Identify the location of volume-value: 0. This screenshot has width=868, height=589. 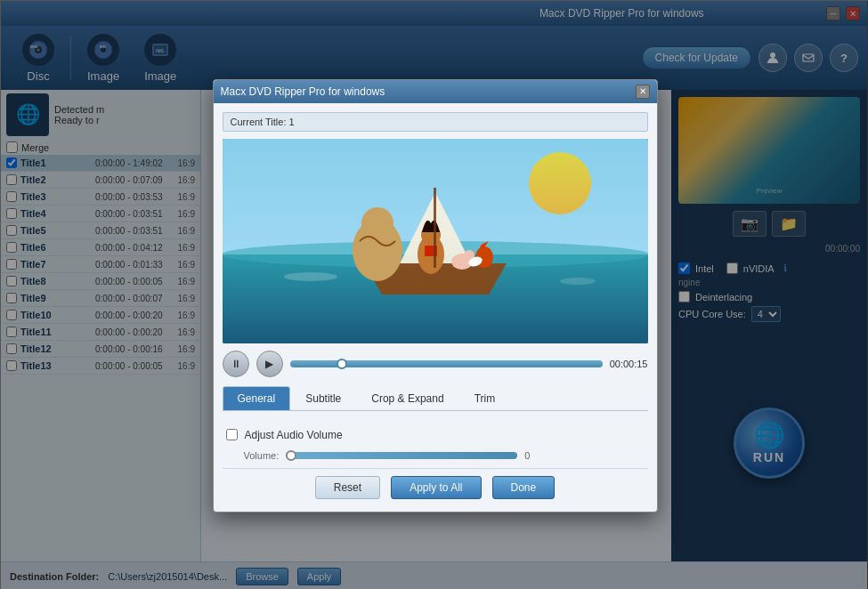
(527, 456).